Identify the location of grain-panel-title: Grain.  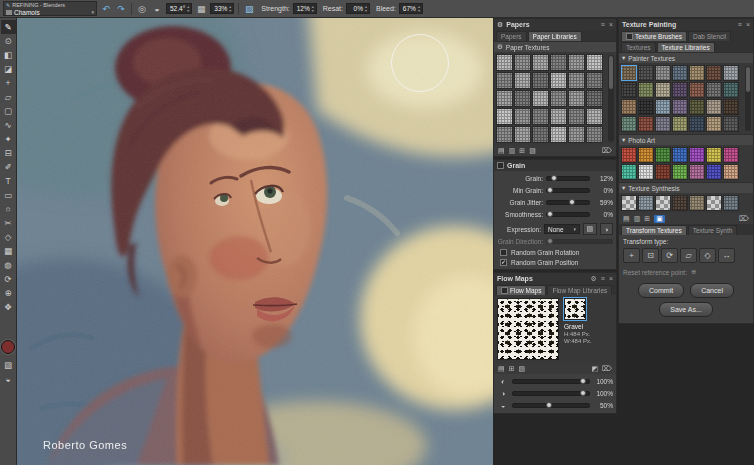
(516, 166).